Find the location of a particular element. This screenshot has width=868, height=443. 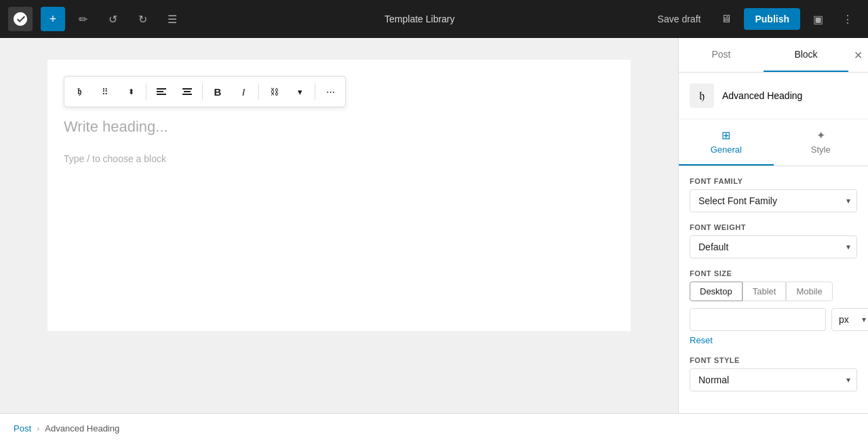

breadcrumb-current: Advanced Heading is located at coordinates (82, 429).